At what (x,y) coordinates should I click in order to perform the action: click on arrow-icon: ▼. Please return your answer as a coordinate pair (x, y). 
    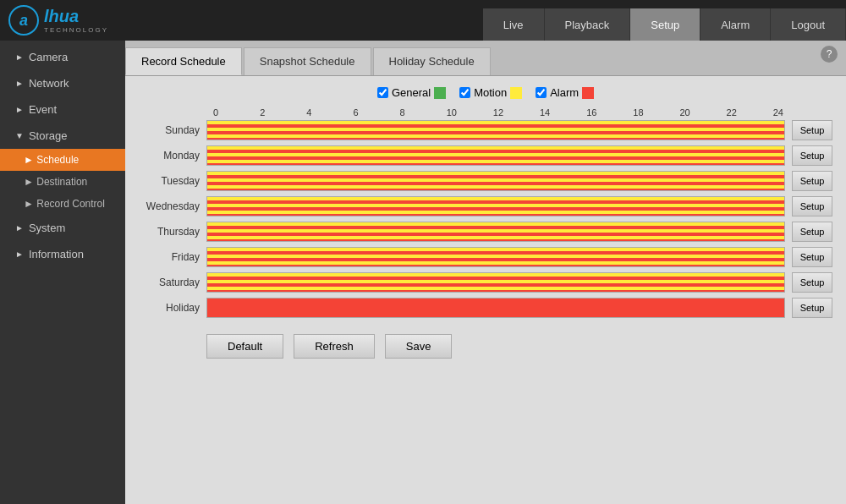
    Looking at the image, I should click on (19, 135).